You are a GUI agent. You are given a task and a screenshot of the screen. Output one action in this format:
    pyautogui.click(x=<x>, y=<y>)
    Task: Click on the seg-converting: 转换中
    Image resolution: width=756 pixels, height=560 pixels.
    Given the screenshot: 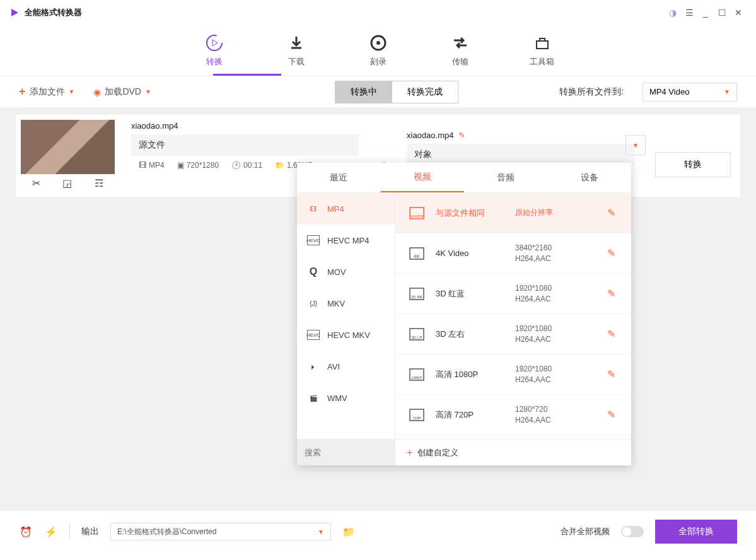 What is the action you would take?
    pyautogui.click(x=364, y=92)
    